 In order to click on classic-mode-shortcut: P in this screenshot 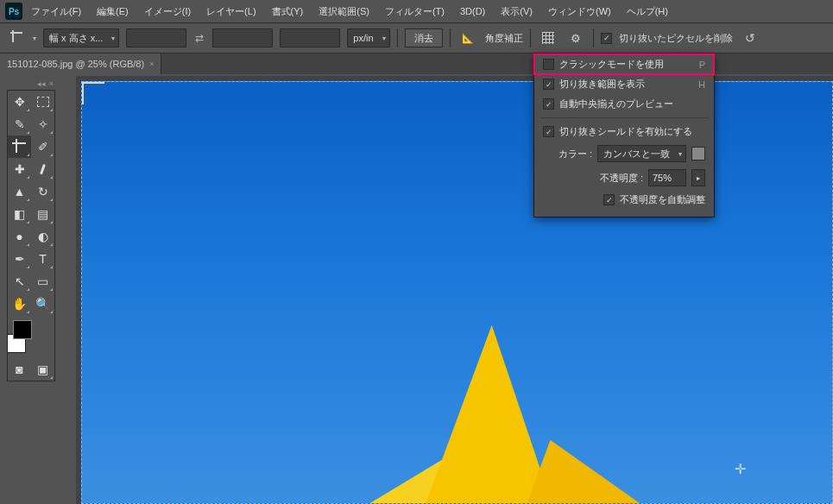, I will do `click(703, 65)`.